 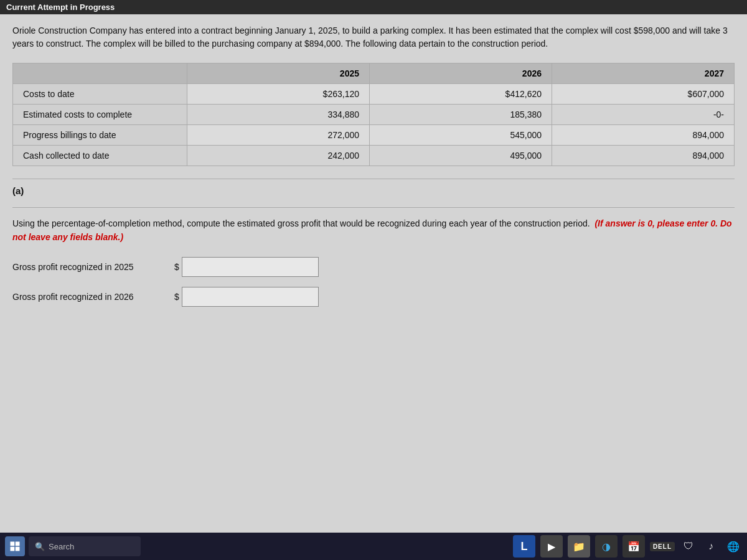 What do you see at coordinates (60, 7) in the screenshot?
I see `top-bar-title: Current Attempt in Progress` at bounding box center [60, 7].